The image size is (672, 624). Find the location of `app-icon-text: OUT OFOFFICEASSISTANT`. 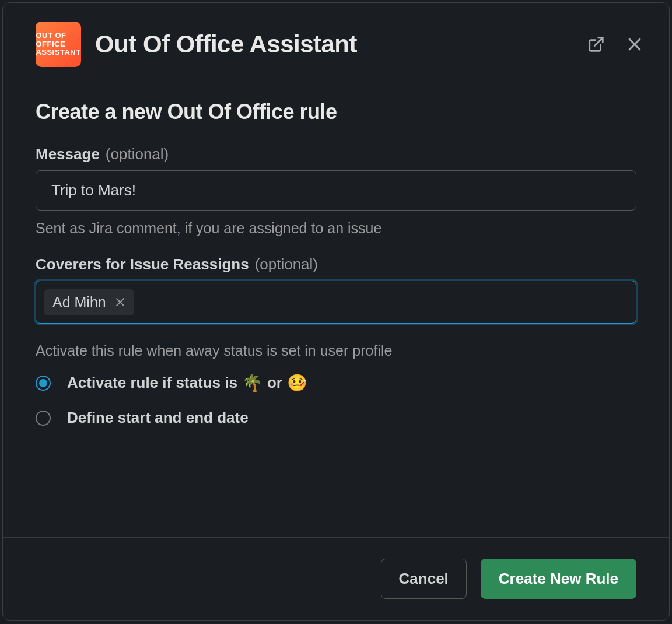

app-icon-text: OUT OFOFFICEASSISTANT is located at coordinates (58, 44).